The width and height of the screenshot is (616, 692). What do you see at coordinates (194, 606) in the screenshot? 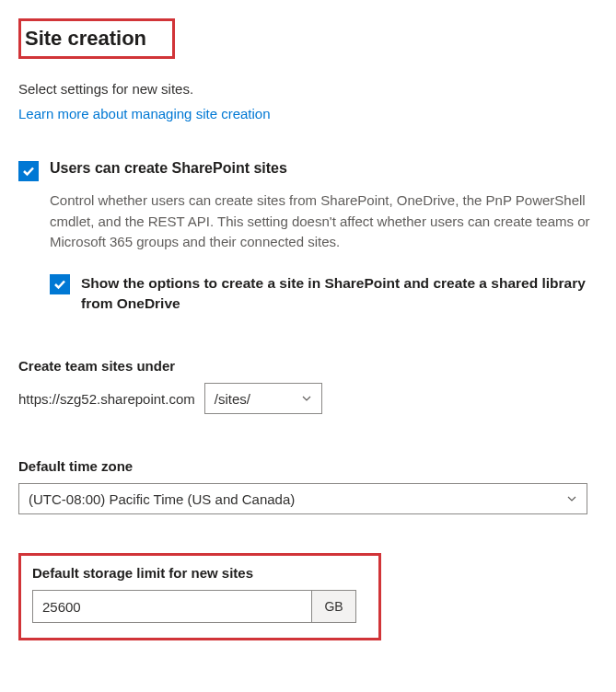
I see `storage-limit-field: GB` at bounding box center [194, 606].